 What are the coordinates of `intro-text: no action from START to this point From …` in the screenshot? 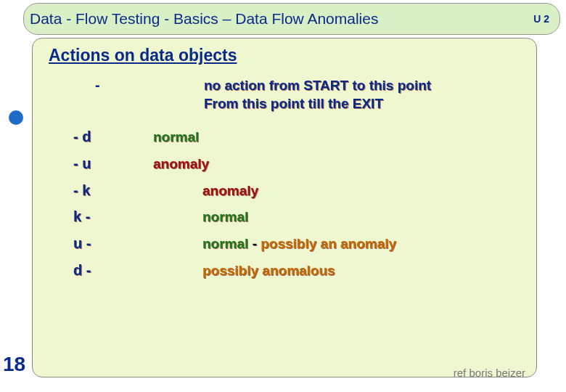 It's located at (348, 94).